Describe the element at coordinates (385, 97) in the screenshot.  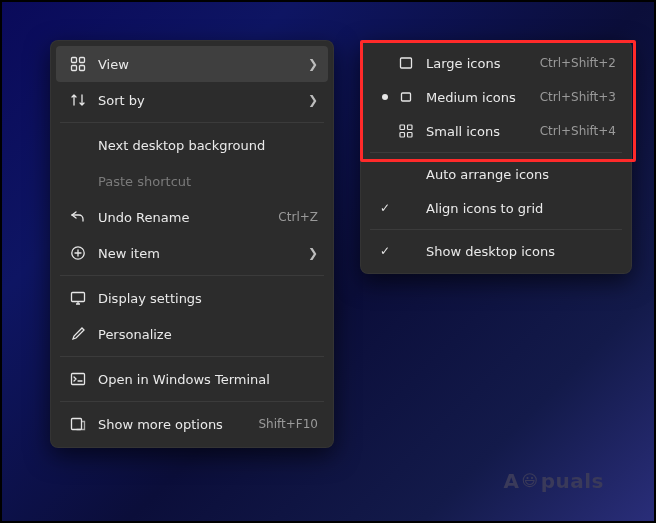
I see `radio-selected-icon` at that location.